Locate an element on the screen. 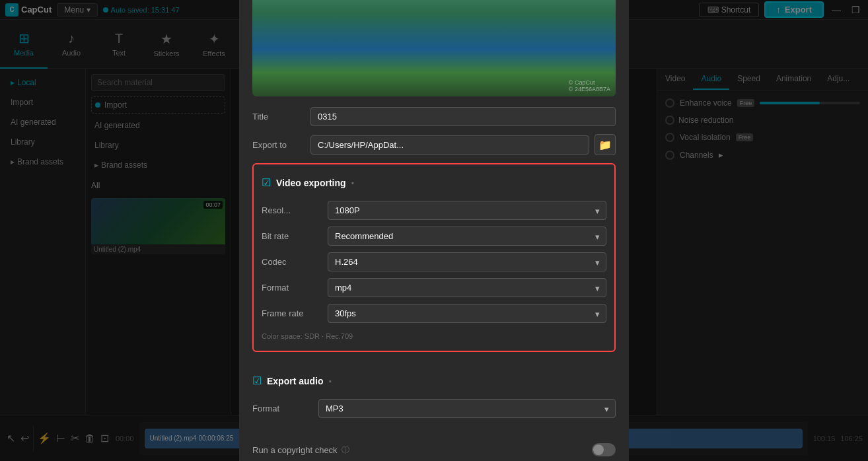 Image resolution: width=868 pixels, height=461 pixels. resolution-label: Resol... is located at coordinates (295, 210).